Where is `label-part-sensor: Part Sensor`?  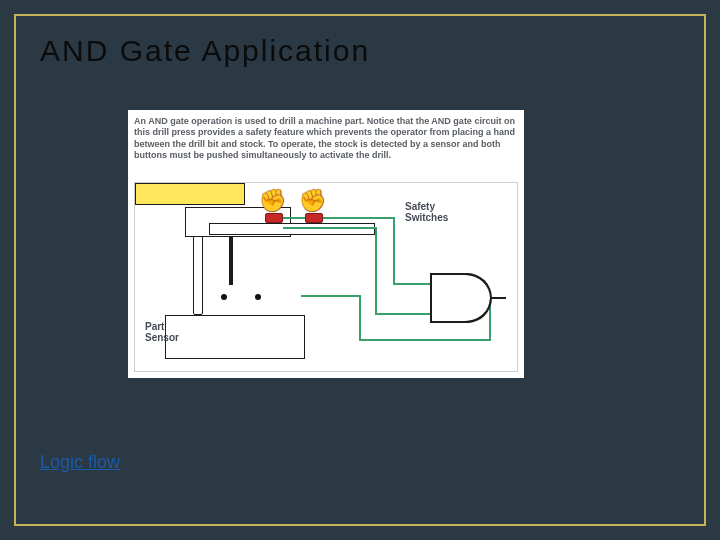
label-part-sensor: Part Sensor is located at coordinates (170, 332).